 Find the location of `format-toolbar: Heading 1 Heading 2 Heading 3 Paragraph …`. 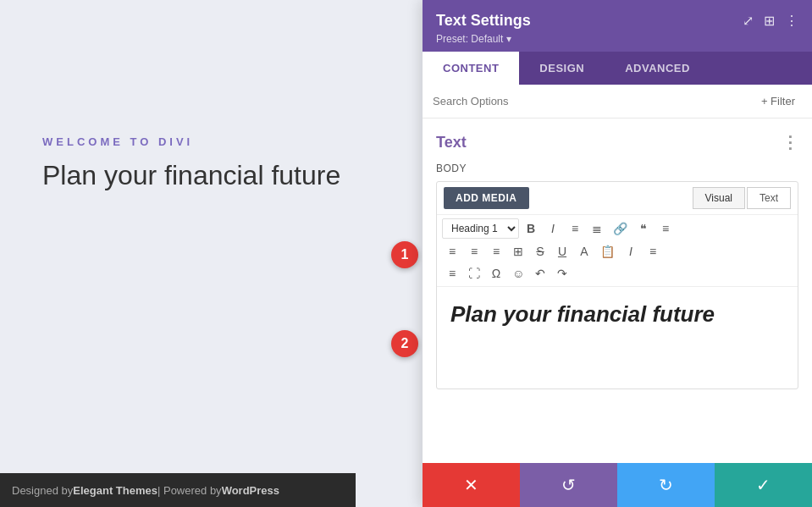

format-toolbar: Heading 1 Heading 2 Heading 3 Paragraph … is located at coordinates (617, 251).